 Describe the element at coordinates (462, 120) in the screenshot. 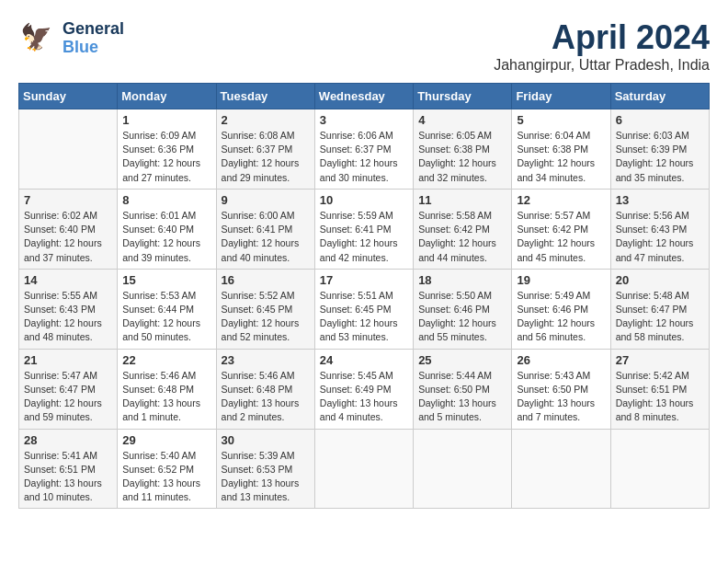

I see `day-number: 4` at that location.